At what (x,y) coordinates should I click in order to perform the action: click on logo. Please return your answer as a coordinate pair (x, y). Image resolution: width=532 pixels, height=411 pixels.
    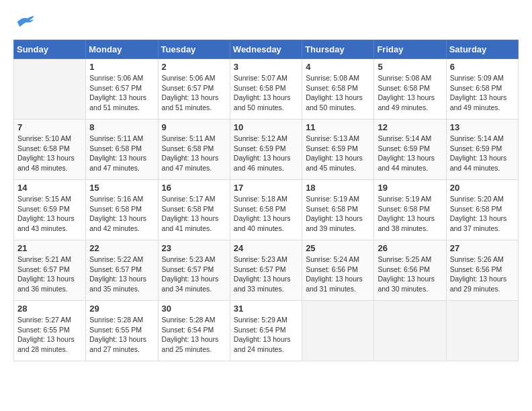
    Looking at the image, I should click on (26, 23).